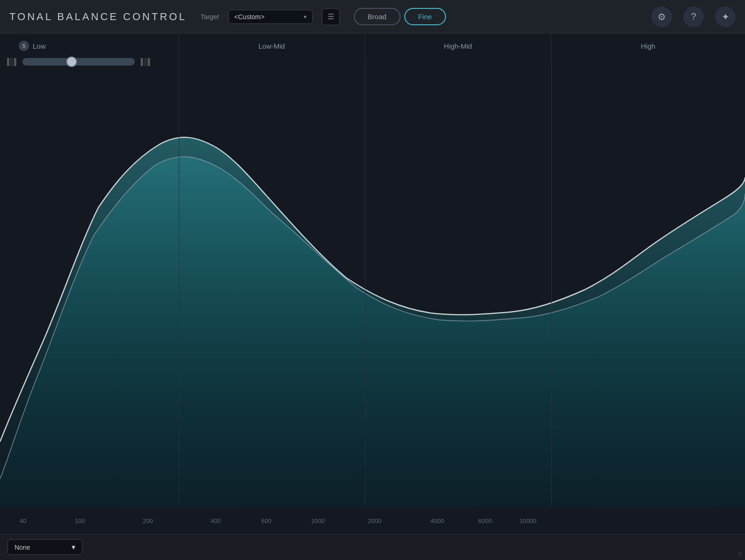  Describe the element at coordinates (148, 521) in the screenshot. I see `freq-label-200: 200` at that location.